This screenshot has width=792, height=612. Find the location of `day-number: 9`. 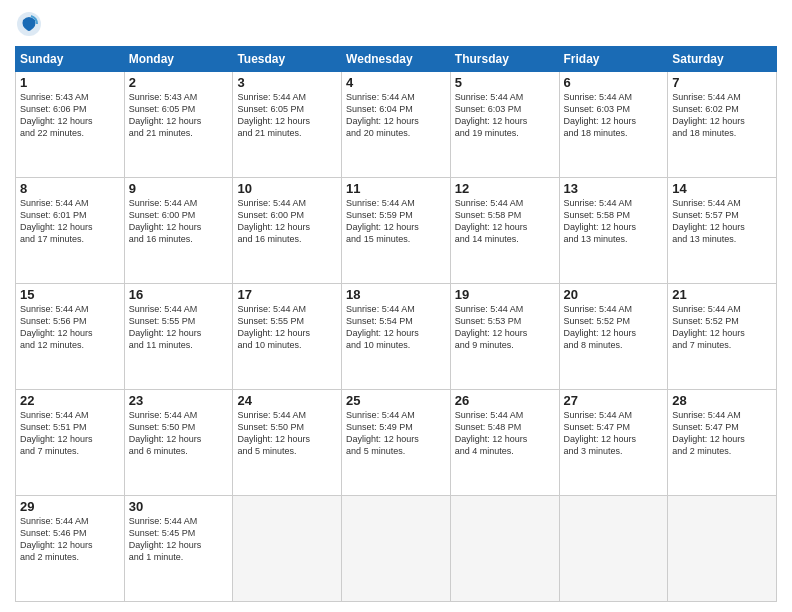

day-number: 9 is located at coordinates (179, 188).